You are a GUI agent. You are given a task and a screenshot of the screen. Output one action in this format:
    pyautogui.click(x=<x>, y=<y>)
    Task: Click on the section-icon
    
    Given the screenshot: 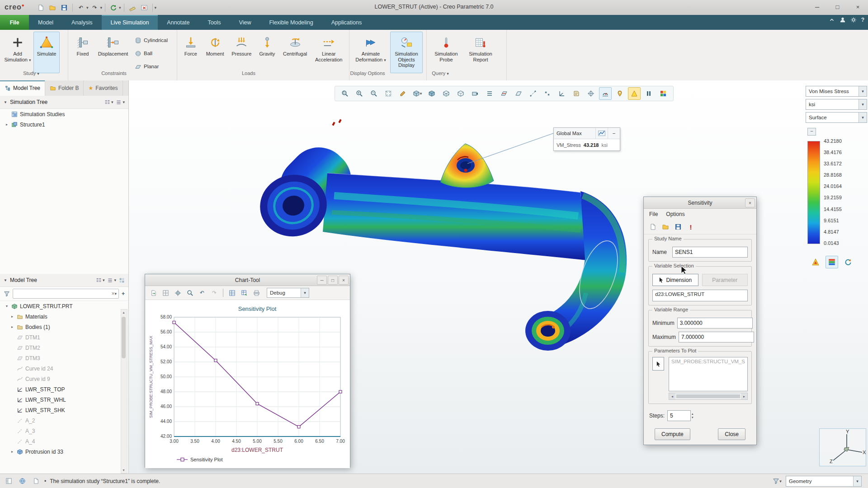 What is the action you would take?
    pyautogui.click(x=504, y=94)
    